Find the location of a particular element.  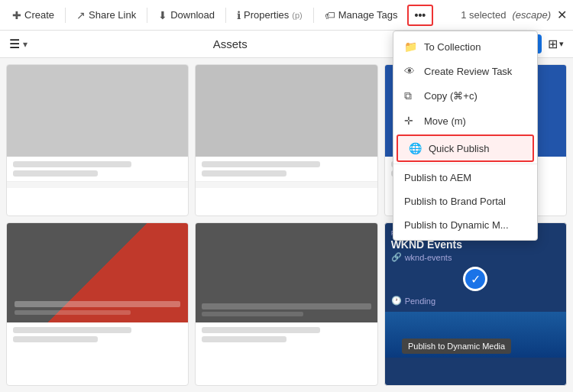

assets-title: Assets is located at coordinates (230, 44).